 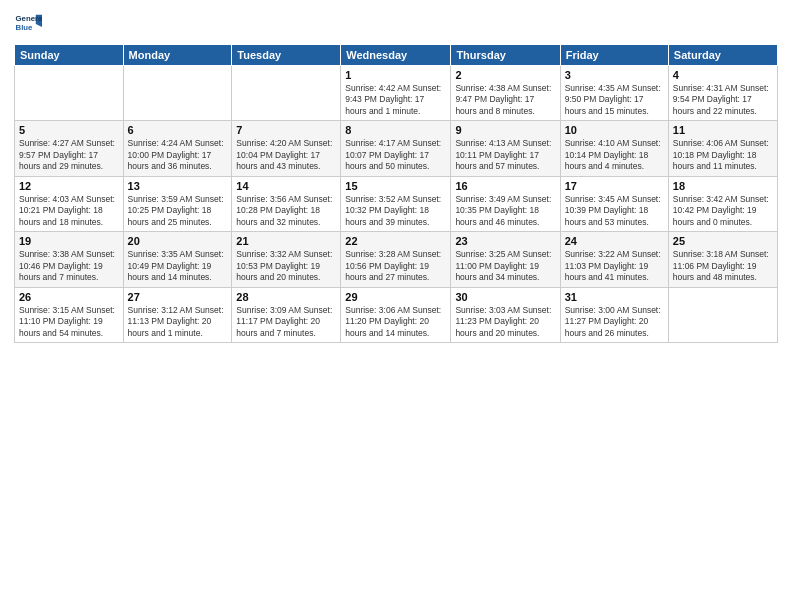 I want to click on day-number: 9, so click(x=505, y=130).